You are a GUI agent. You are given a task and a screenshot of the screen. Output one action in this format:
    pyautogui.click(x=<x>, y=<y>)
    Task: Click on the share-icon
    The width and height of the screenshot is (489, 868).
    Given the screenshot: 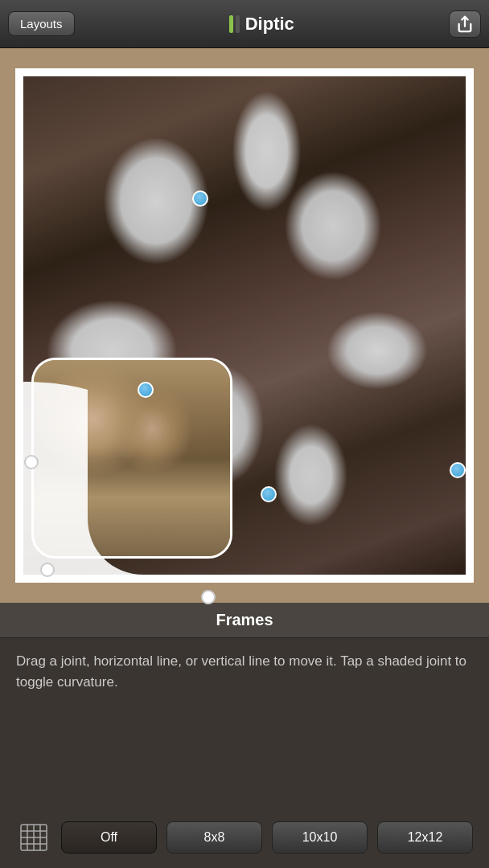 What is the action you would take?
    pyautogui.click(x=465, y=24)
    